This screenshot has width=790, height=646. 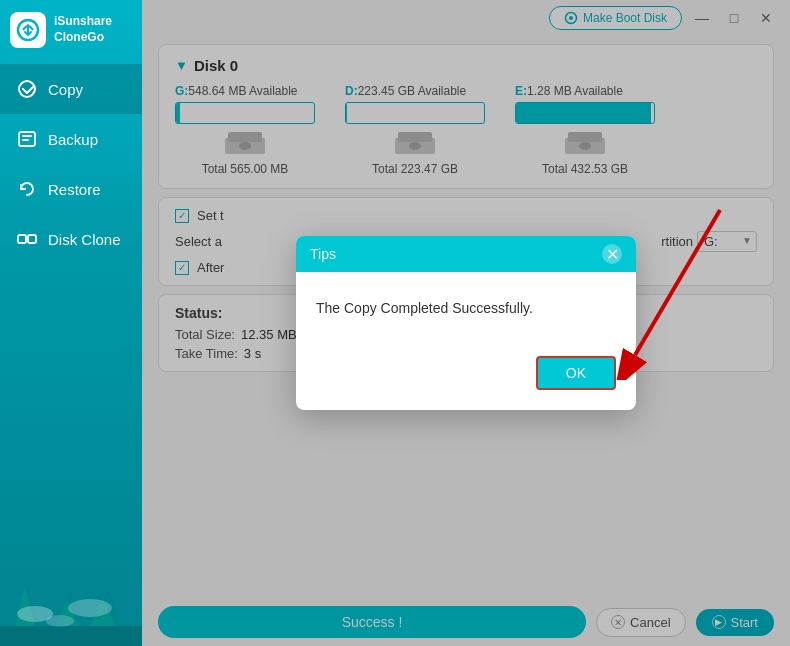 I want to click on sidebar-copy-label: Copy, so click(x=66, y=90).